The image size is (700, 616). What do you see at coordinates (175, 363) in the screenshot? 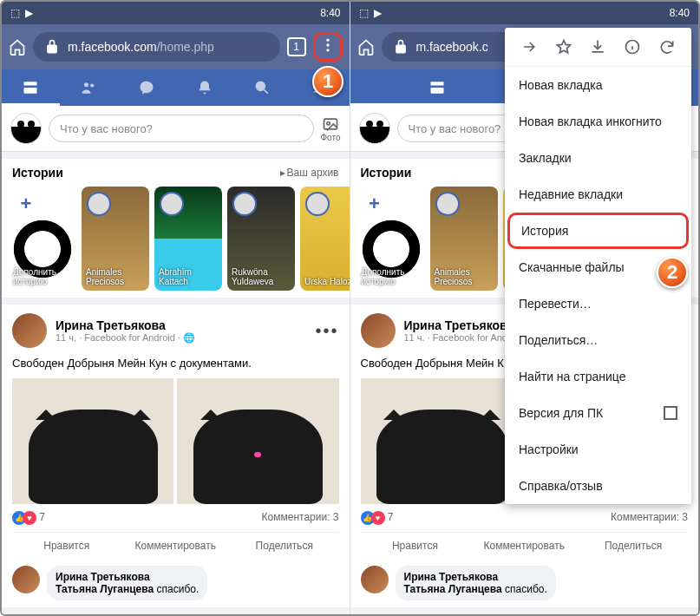
I see `post-text: Свободен Добрыня Мейн Кун с документами.` at bounding box center [175, 363].